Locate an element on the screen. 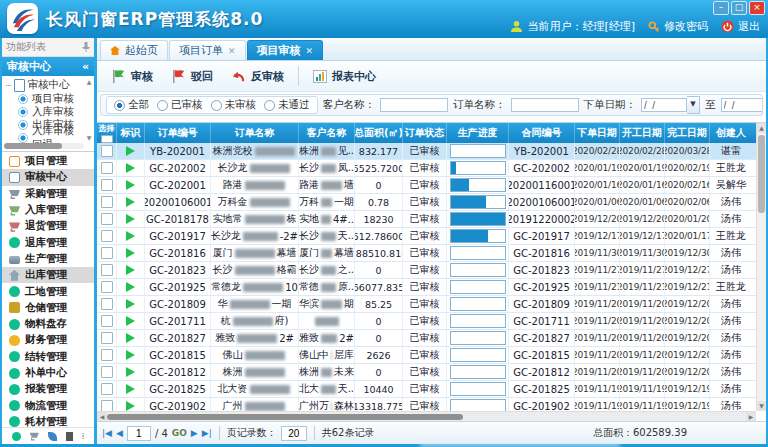  sidebar-item-退库管理: 退库管理 is located at coordinates (48, 242).